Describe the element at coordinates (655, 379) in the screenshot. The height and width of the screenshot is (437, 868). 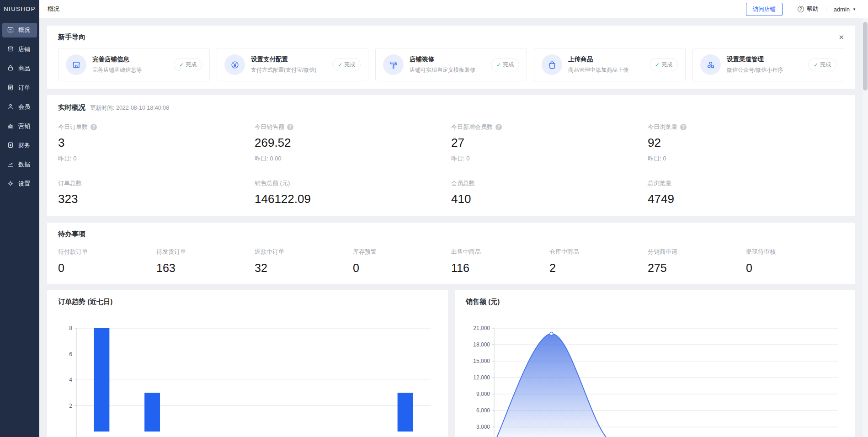
I see `sales-chart: 3,0006,0009,00012,00015,00018,00021,000` at that location.